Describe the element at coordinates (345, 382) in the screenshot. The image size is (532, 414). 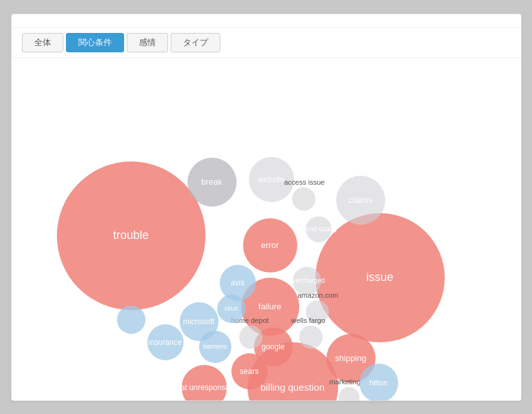
I see `label-marketing: marketing` at that location.